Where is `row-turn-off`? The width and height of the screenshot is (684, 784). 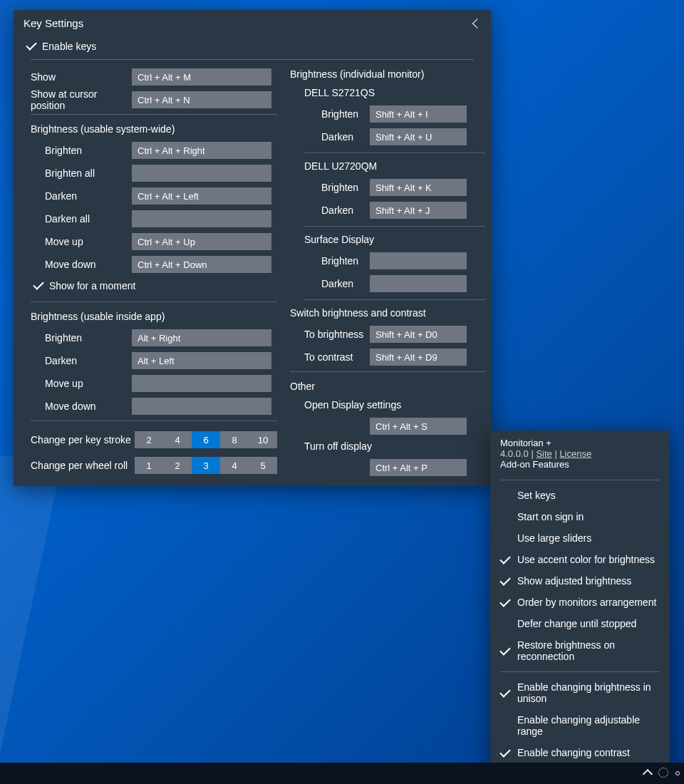 row-turn-off is located at coordinates (388, 468).